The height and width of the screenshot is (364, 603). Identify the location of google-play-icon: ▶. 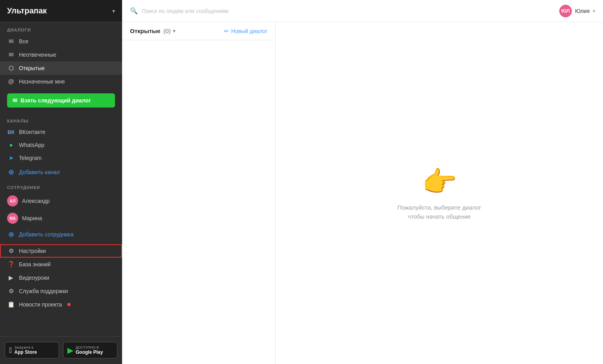
(70, 350).